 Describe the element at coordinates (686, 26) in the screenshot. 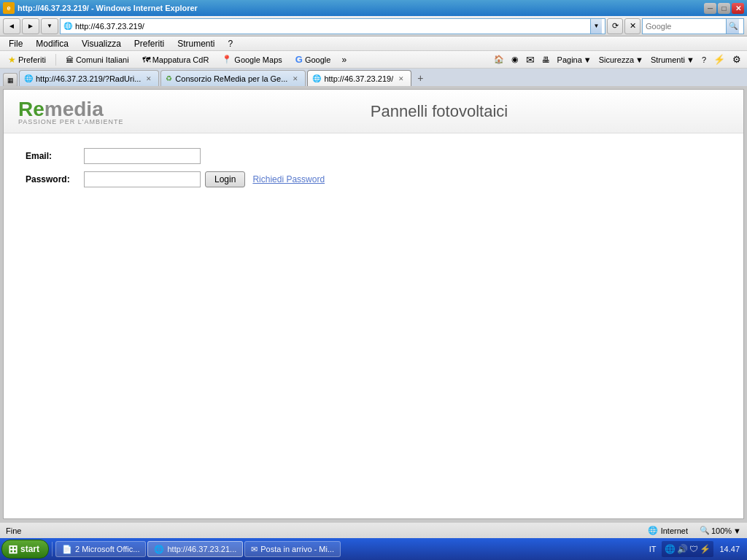

I see `search-input` at that location.